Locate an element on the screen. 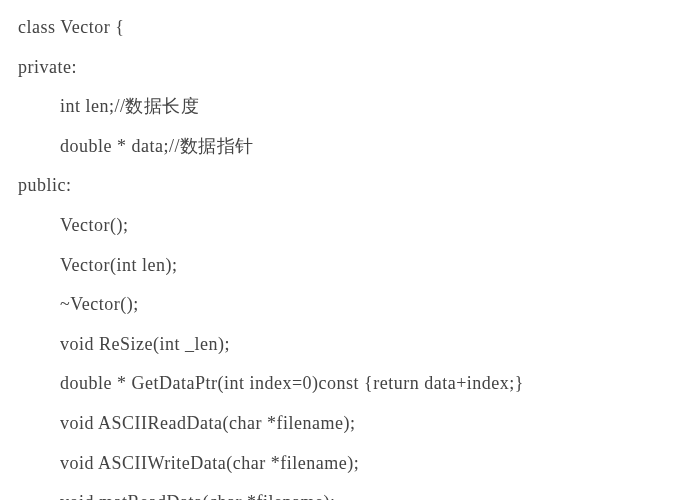  code-line: void ReSize(int _len); is located at coordinates (340, 345).